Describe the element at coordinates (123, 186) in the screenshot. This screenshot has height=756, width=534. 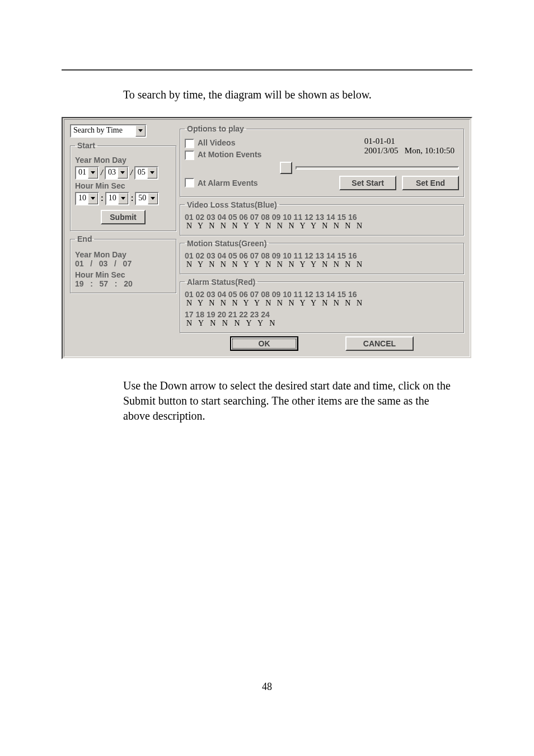
I see `start-group: Start Year Mon Day 01/03/05 Hour Min Sec…` at that location.